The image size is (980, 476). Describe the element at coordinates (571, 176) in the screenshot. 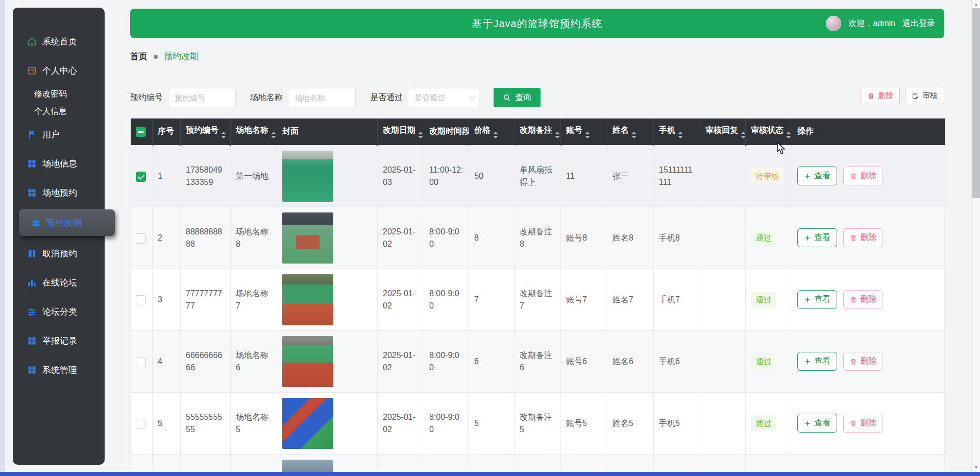

I see `cell-account: 11` at that location.